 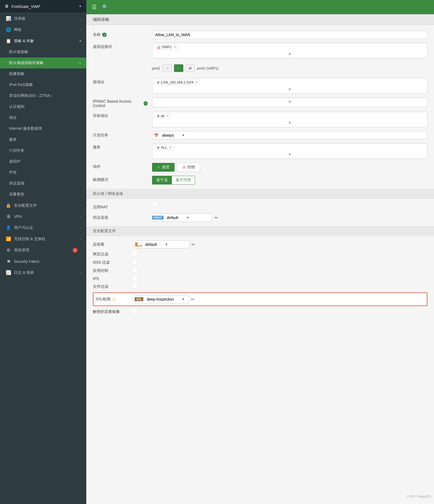 What do you see at coordinates (111, 244) in the screenshot?
I see `antivirus-label: 反病毒` at bounding box center [111, 244].